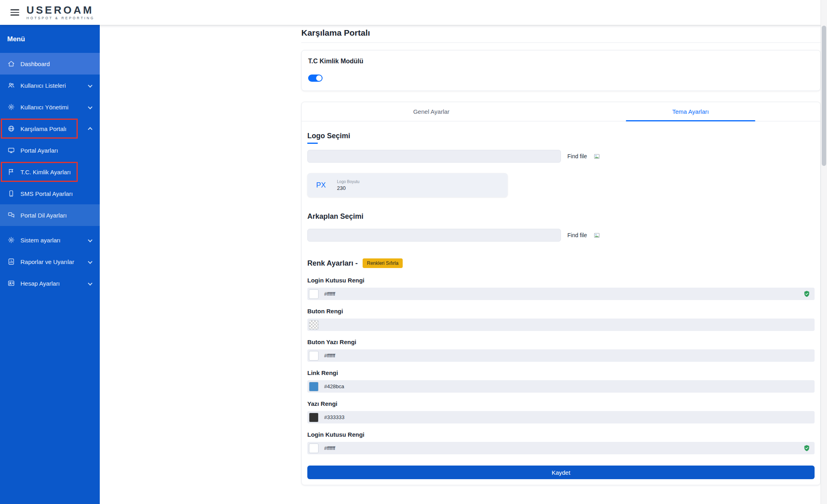 The height and width of the screenshot is (504, 827). What do you see at coordinates (11, 194) in the screenshot?
I see `phone-icon` at bounding box center [11, 194].